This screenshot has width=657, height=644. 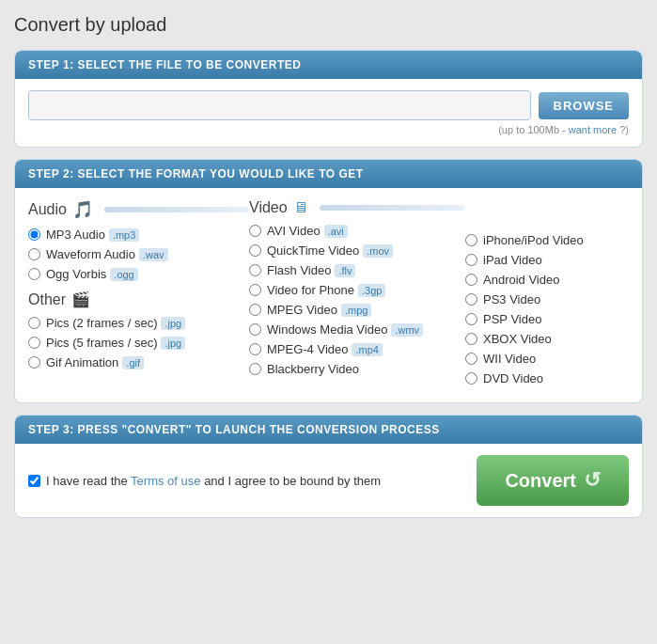 What do you see at coordinates (547, 299) in the screenshot?
I see `format-ps3: PS3 Video` at bounding box center [547, 299].